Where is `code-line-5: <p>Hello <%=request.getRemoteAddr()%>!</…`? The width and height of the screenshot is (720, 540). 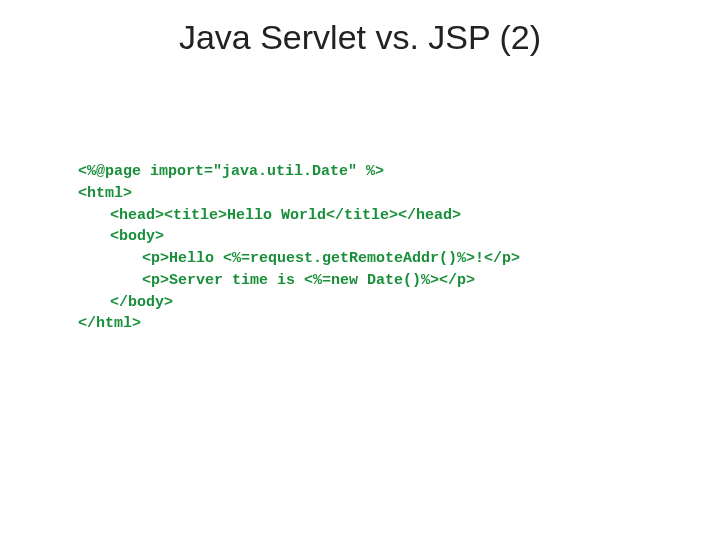 code-line-5: <p>Hello <%=request.getRemoteAddr()%>!</… is located at coordinates (350, 259).